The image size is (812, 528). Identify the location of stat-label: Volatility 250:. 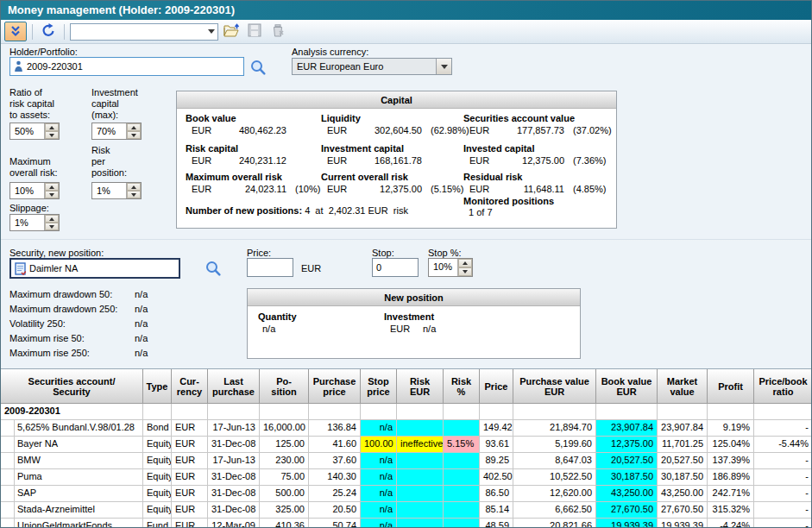
(38, 324).